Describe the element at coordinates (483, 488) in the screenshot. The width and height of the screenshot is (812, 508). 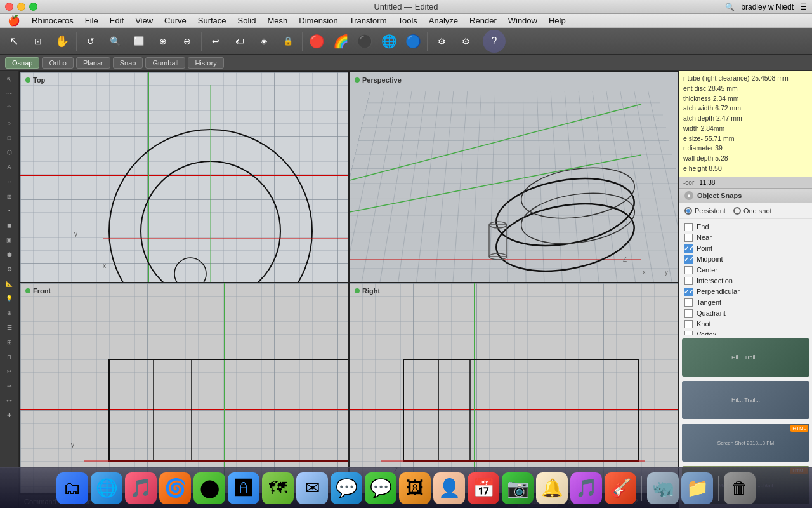
I see `dock-calendar: 📅` at that location.